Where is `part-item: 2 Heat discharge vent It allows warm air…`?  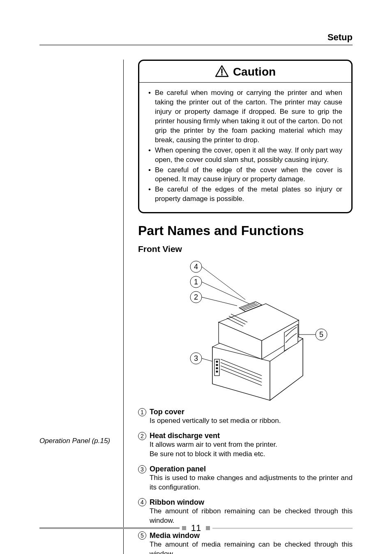
part-item: 2 Heat discharge vent It allows warm air… is located at coordinates (245, 446).